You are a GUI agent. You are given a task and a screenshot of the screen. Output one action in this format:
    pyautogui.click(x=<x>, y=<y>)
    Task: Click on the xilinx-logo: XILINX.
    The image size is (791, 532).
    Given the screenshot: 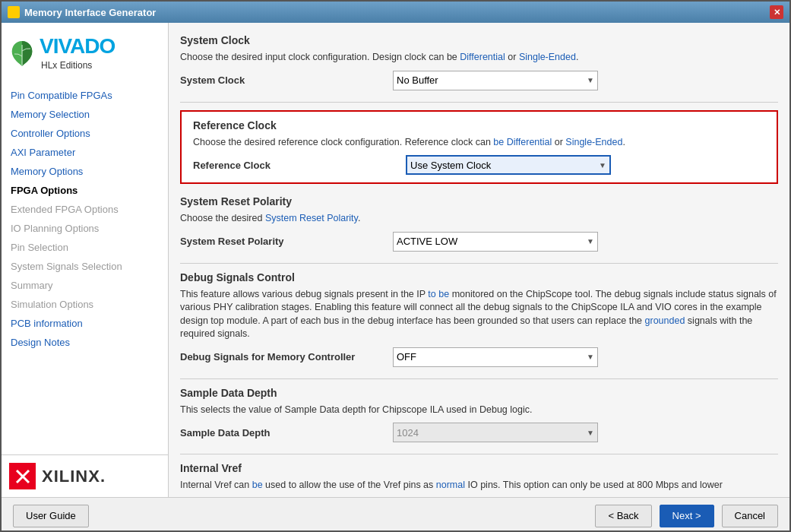 What is the action you would take?
    pyautogui.click(x=85, y=476)
    